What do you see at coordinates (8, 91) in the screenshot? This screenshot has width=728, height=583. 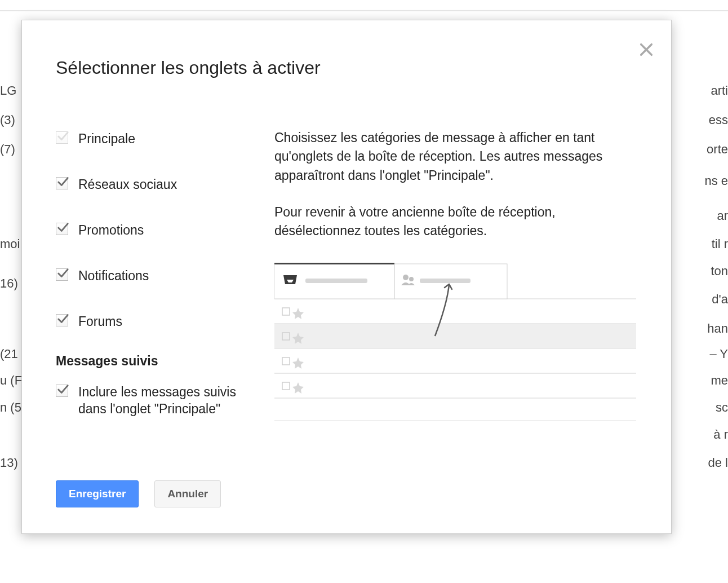 I see `bg-left-fragment: LG` at bounding box center [8, 91].